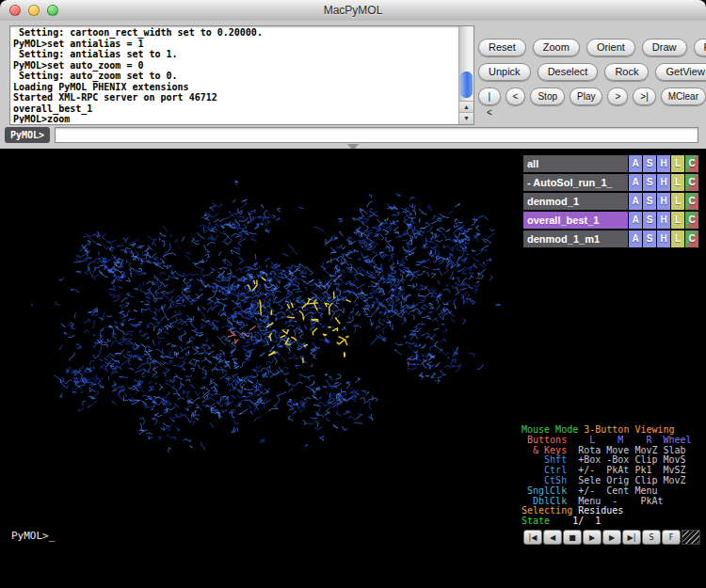 Image resolution: width=706 pixels, height=588 pixels. Describe the element at coordinates (632, 537) in the screenshot. I see `movie-button: ▶|` at that location.